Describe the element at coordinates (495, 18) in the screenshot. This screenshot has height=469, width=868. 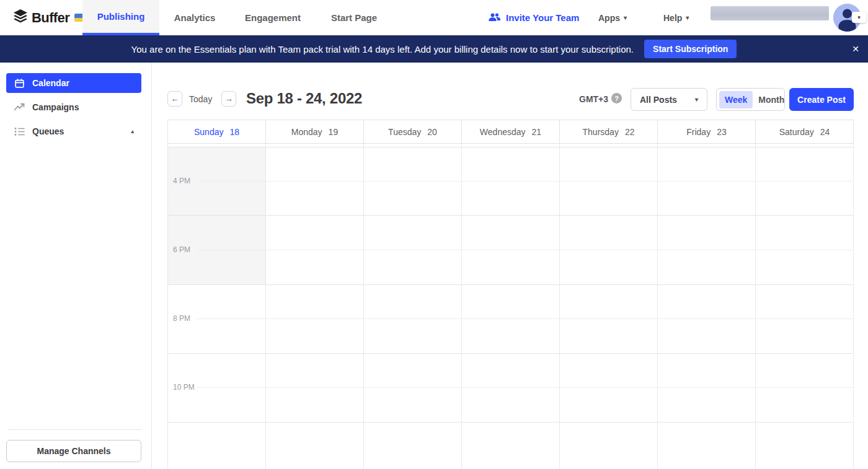
I see `people-icon` at that location.